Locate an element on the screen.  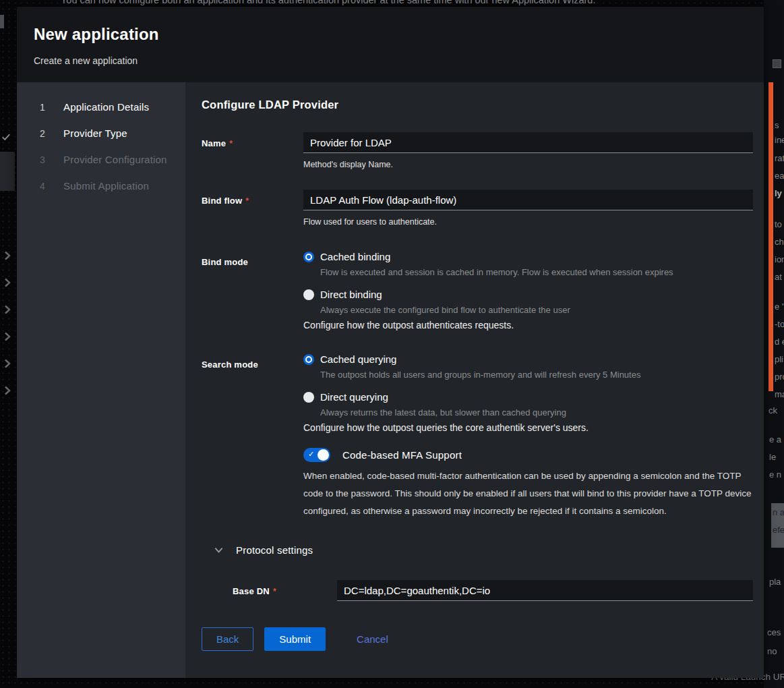
clipped-text: ch is located at coordinates (779, 241).